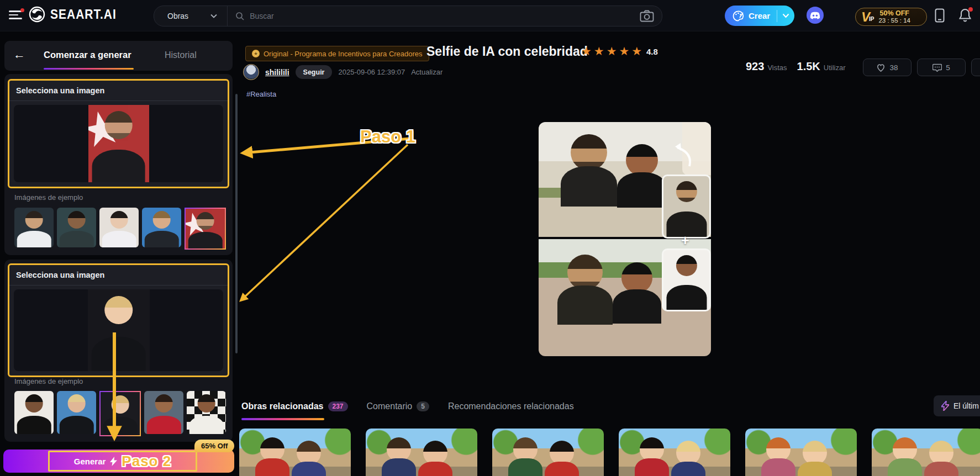  I want to click on rating-value: 4.8, so click(652, 52).